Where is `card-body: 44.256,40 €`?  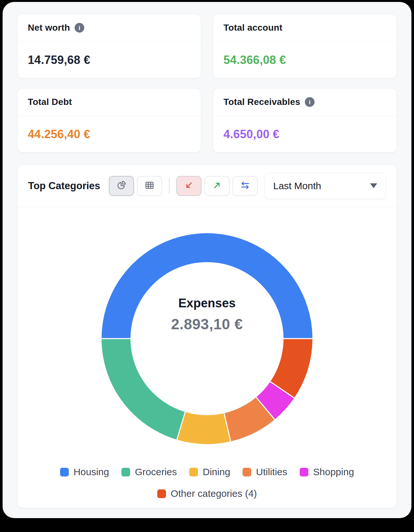 card-body: 44.256,40 € is located at coordinates (109, 134).